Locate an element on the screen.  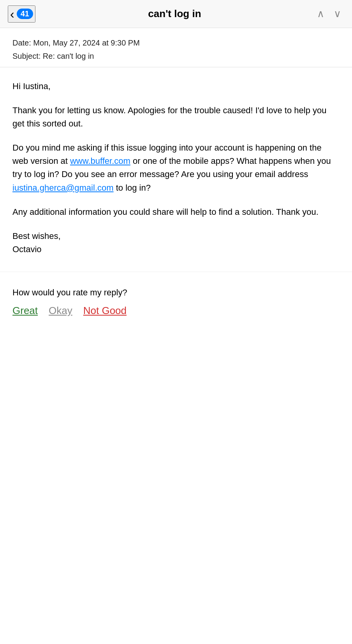
sender-name: Octavio is located at coordinates (27, 249).